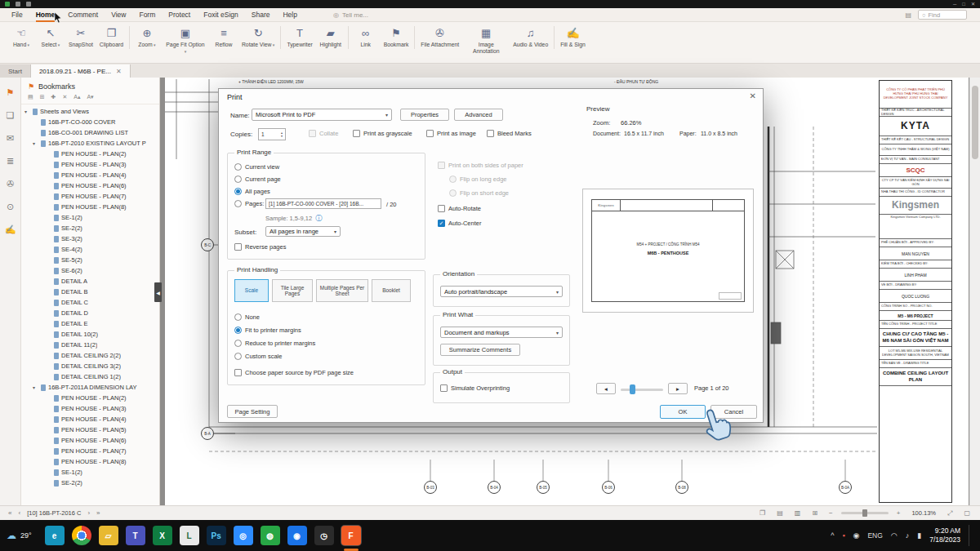  What do you see at coordinates (243, 535) in the screenshot?
I see `taskbar-app-icon: ◎` at bounding box center [243, 535].